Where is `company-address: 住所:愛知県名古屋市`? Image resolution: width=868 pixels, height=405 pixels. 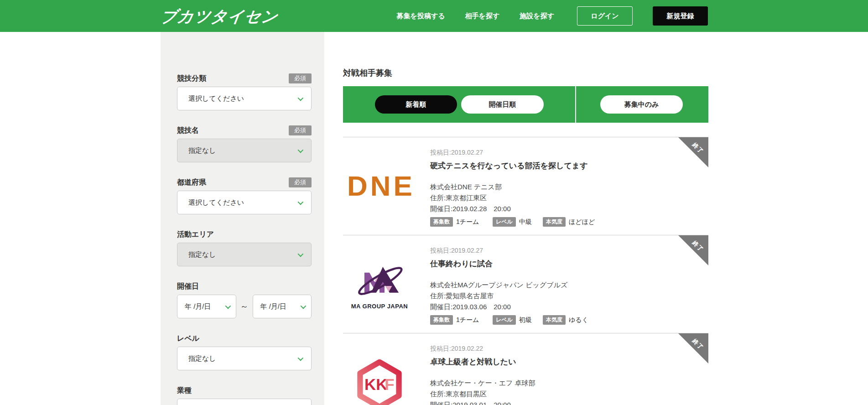 company-address: 住所:愛知県名古屋市 is located at coordinates (558, 296).